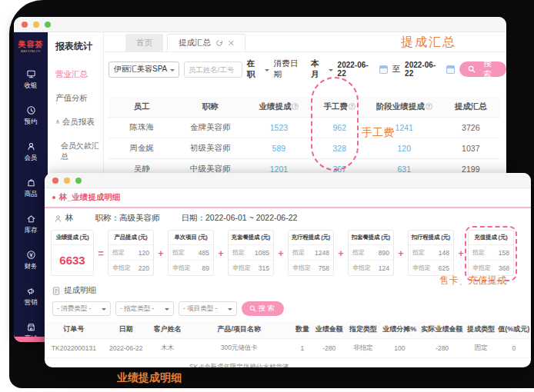  What do you see at coordinates (74, 330) in the screenshot?
I see `col-order-no: 订单号` at bounding box center [74, 330].